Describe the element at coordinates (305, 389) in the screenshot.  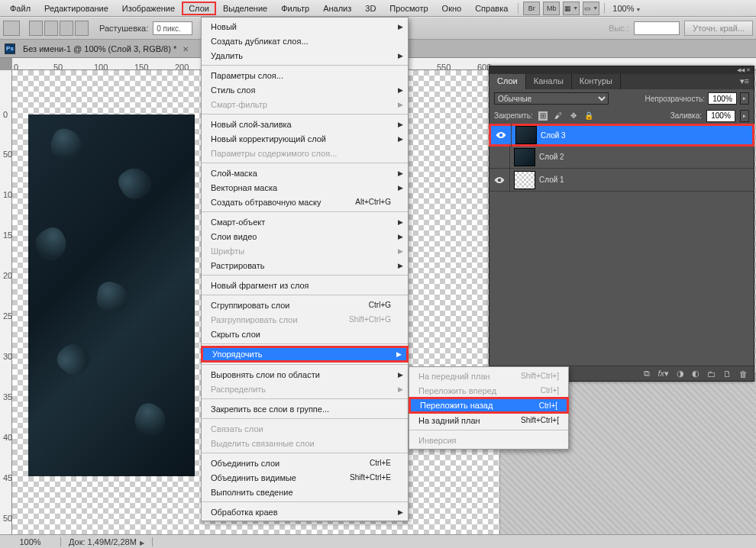
I see `menu-item: Распределить▶` at that location.